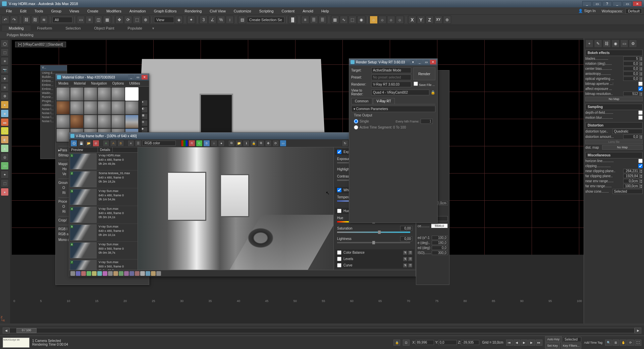 The width and height of the screenshot is (644, 349). What do you see at coordinates (391, 85) in the screenshot?
I see `rs-renderer-dropdown: V-Ray RT 3.60.03` at bounding box center [391, 85].